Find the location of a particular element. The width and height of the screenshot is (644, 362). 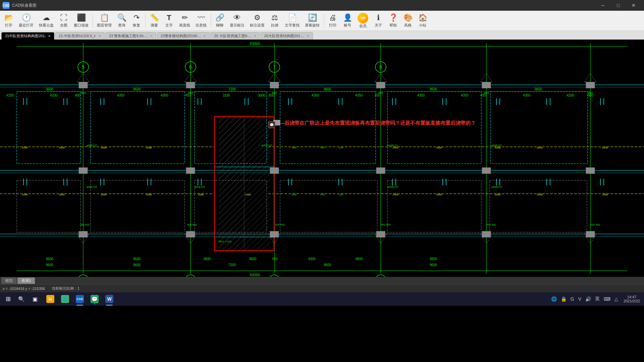

tool-text-label: 文字 is located at coordinates (169, 25).